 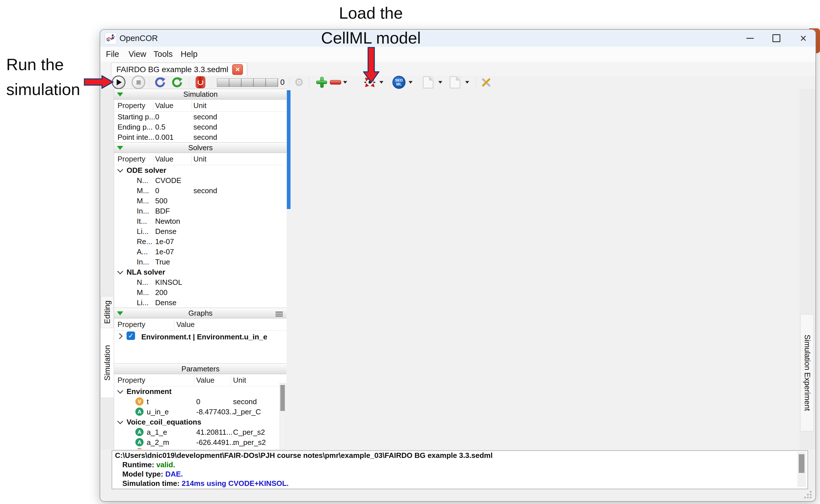 I want to click on add-graph-panel-button, so click(x=322, y=82).